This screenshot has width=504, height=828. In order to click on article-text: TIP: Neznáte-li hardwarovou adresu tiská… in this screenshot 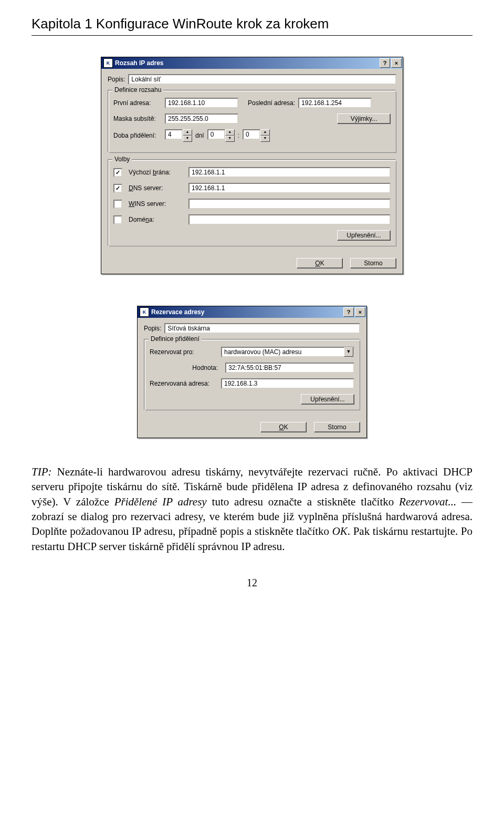, I will do `click(252, 509)`.